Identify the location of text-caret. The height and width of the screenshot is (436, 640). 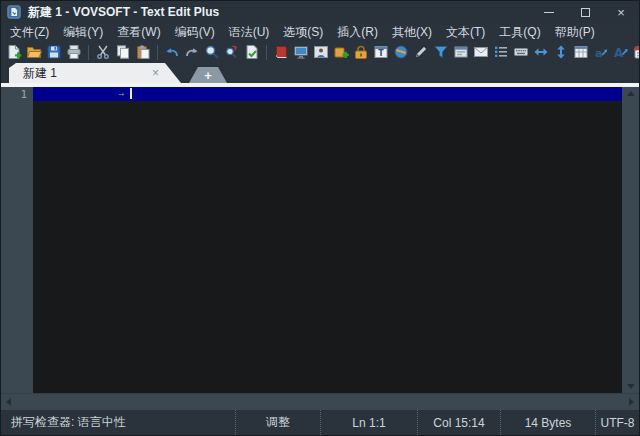
(131, 94).